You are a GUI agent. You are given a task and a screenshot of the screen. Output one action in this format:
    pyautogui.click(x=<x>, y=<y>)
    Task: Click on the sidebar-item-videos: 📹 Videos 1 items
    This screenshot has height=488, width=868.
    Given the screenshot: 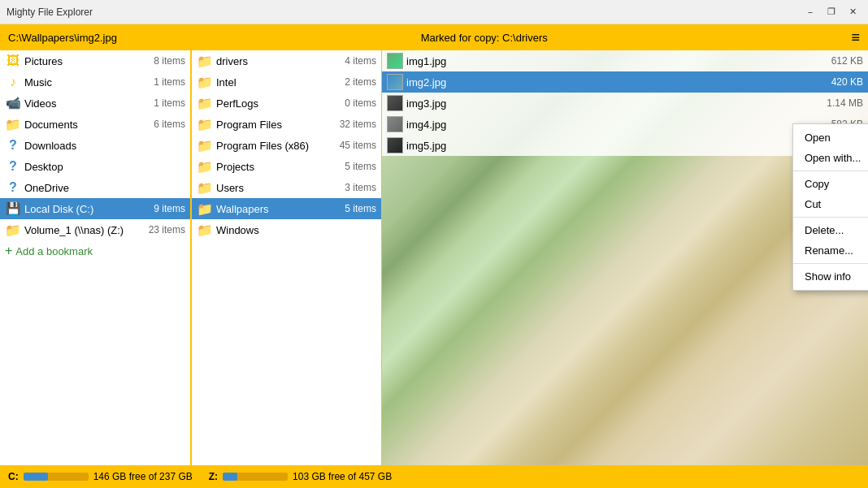 What is the action you would take?
    pyautogui.click(x=95, y=103)
    